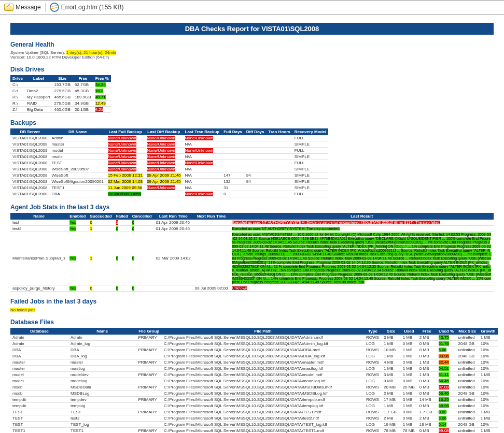 The width and height of the screenshot is (504, 433). Describe the element at coordinates (279, 132) in the screenshot. I see `col-header: Tran Hours` at that location.